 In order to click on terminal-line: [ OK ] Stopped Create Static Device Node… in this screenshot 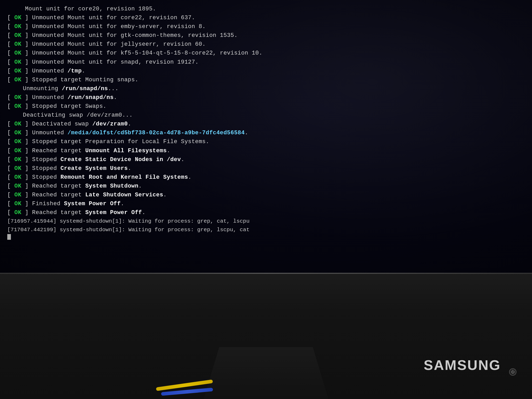, I will do `click(266, 160)`.